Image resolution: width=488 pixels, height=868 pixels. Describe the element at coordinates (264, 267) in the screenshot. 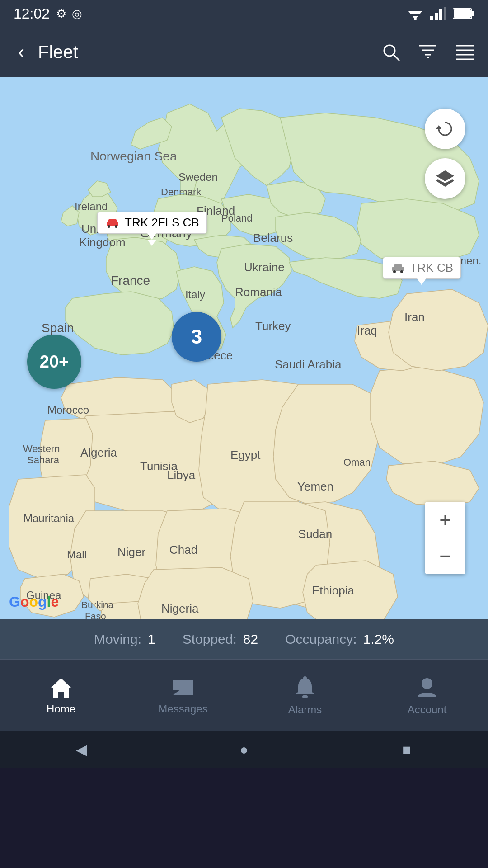

I see `svg-text: Ukraine` at that location.